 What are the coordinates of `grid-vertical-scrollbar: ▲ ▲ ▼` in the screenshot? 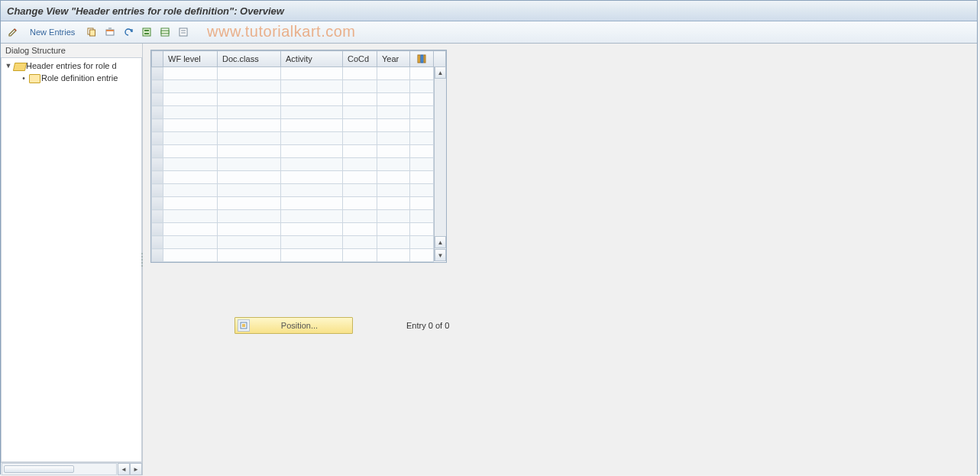 It's located at (440, 164).